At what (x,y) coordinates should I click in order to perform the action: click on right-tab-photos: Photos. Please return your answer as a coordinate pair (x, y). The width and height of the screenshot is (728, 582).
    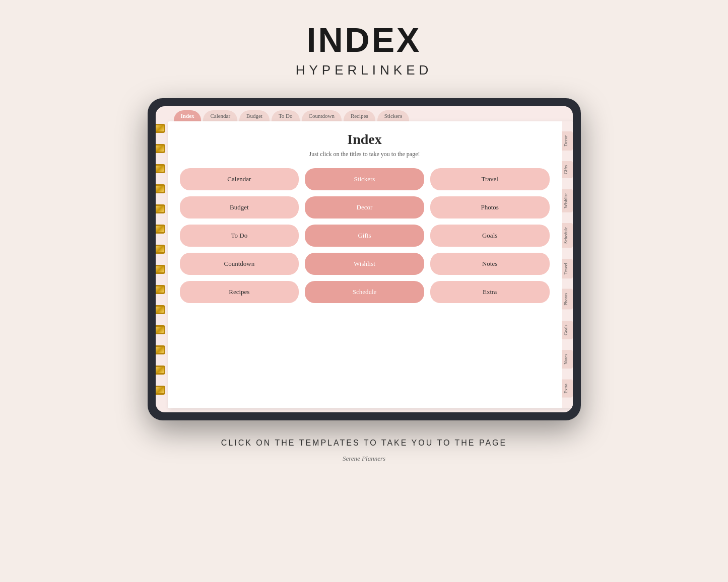
    Looking at the image, I should click on (567, 299).